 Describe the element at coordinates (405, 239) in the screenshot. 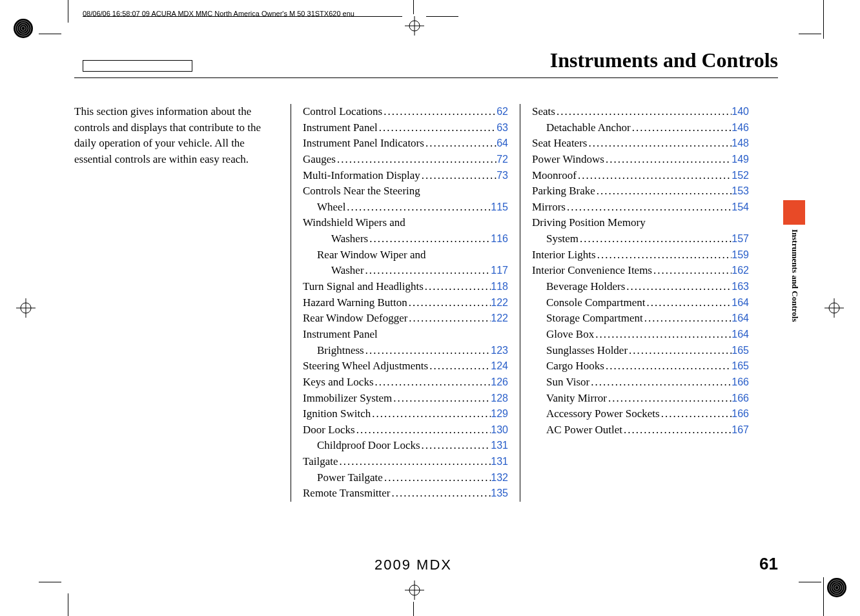

I see `toc-entry: Washers116` at that location.